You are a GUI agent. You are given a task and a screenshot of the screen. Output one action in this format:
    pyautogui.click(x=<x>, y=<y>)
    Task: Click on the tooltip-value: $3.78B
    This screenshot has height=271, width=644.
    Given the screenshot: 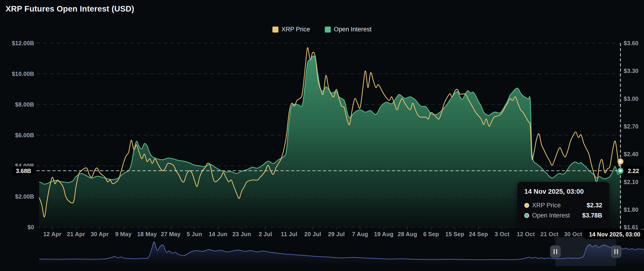 What is the action you would take?
    pyautogui.click(x=592, y=216)
    